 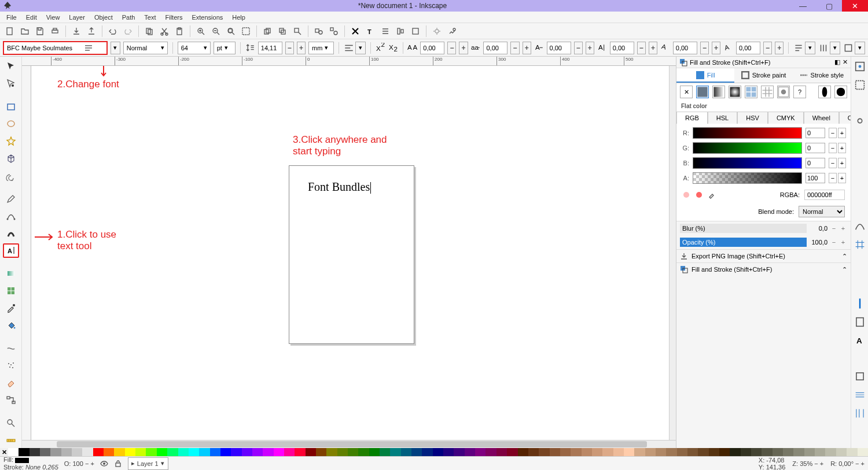 What do you see at coordinates (748, 148) in the screenshot?
I see `g-slider` at bounding box center [748, 148].